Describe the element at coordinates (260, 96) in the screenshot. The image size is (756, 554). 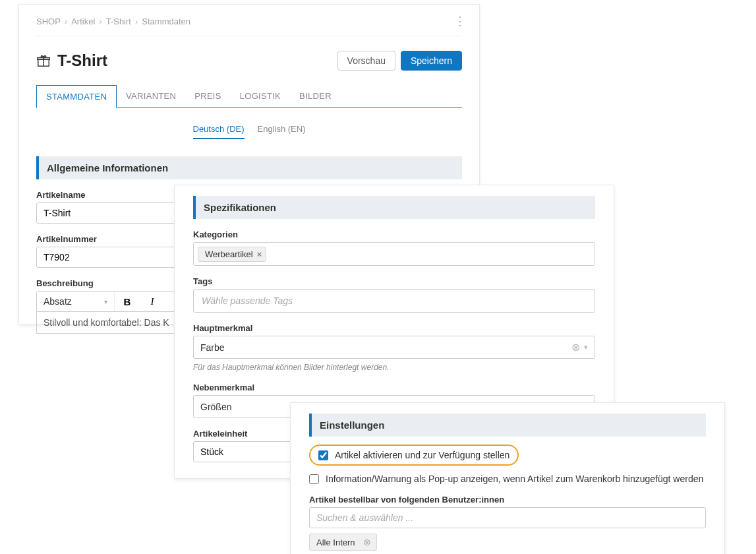
I see `tab-logistik: LOGISTIK` at that location.